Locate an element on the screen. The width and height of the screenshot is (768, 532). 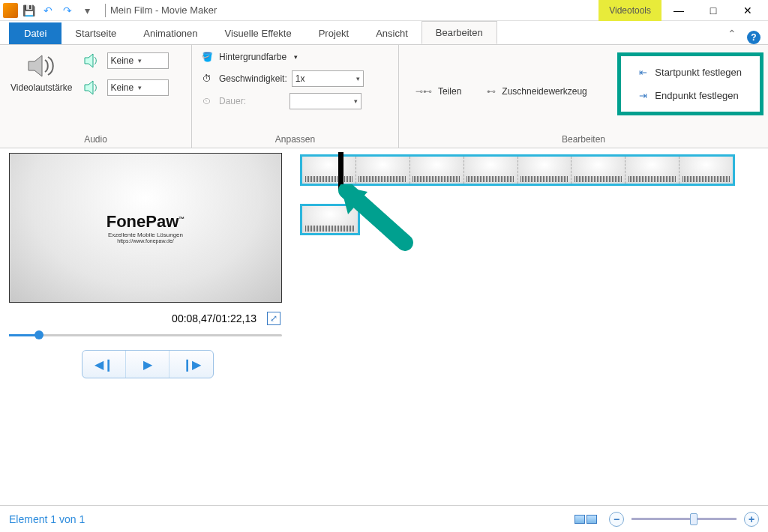
status-text: Element 1 von 1 is located at coordinates (292, 519).